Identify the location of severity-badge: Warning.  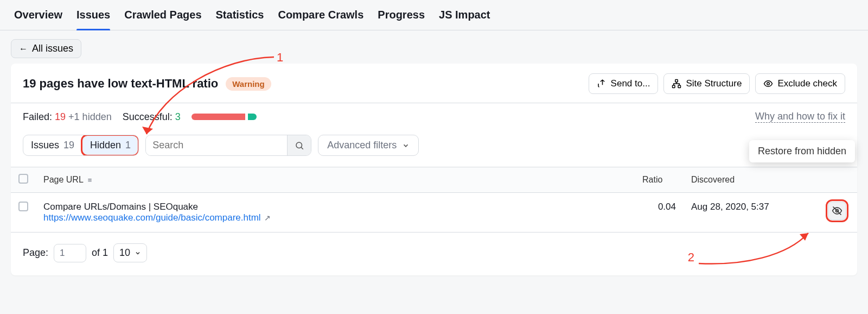
(248, 84).